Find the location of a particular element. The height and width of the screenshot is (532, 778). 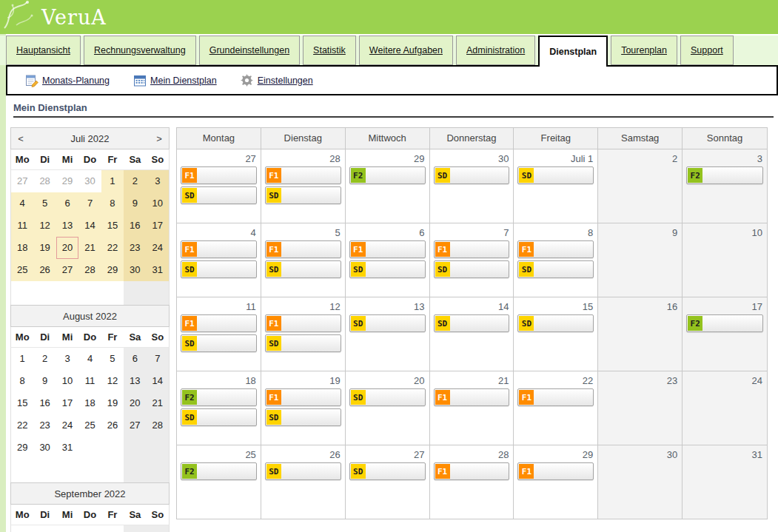

tab-dienstplan: Dienstplan is located at coordinates (573, 51).